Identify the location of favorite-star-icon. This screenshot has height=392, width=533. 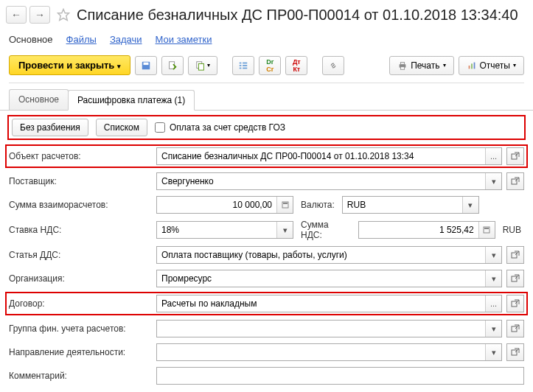
(63, 15).